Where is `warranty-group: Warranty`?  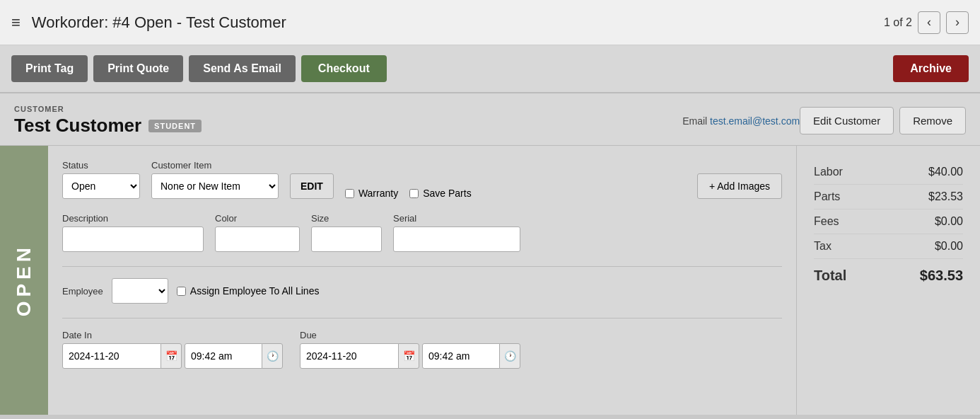
warranty-group: Warranty is located at coordinates (372, 193).